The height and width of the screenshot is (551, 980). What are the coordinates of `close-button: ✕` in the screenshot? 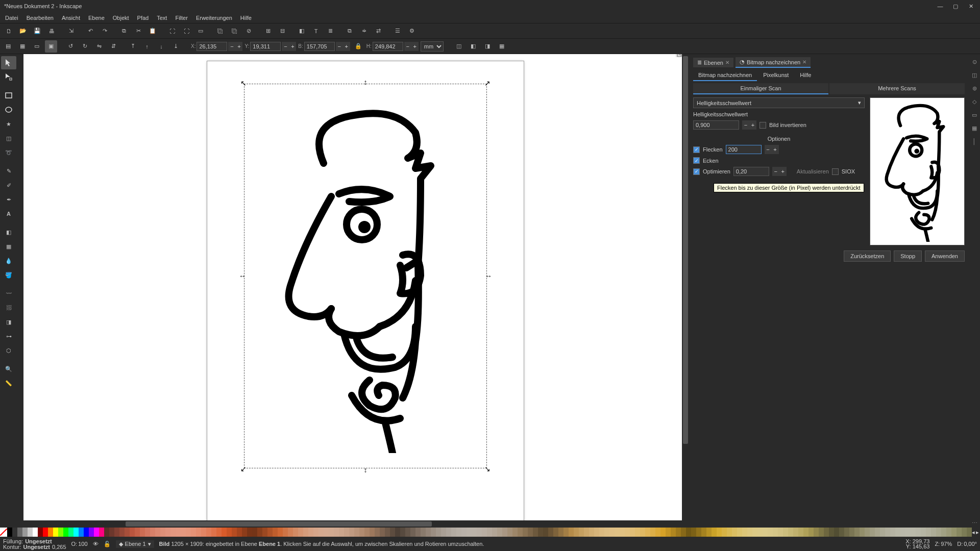 It's located at (971, 6).